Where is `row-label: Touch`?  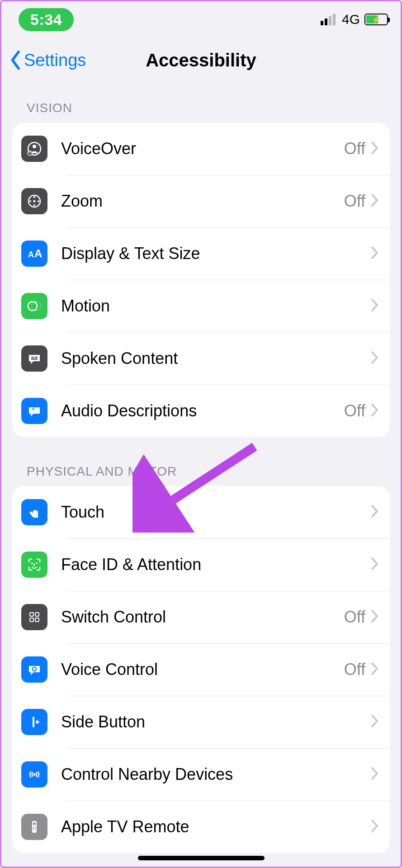 row-label: Touch is located at coordinates (213, 512).